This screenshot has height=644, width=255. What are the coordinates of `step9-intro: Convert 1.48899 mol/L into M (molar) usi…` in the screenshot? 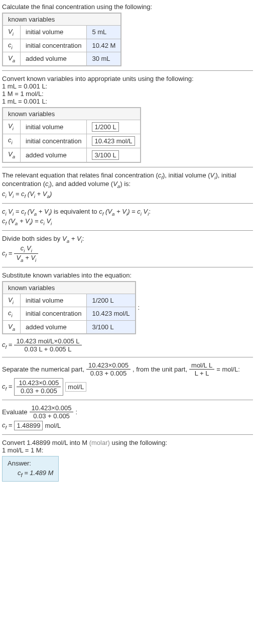 It's located at (128, 442).